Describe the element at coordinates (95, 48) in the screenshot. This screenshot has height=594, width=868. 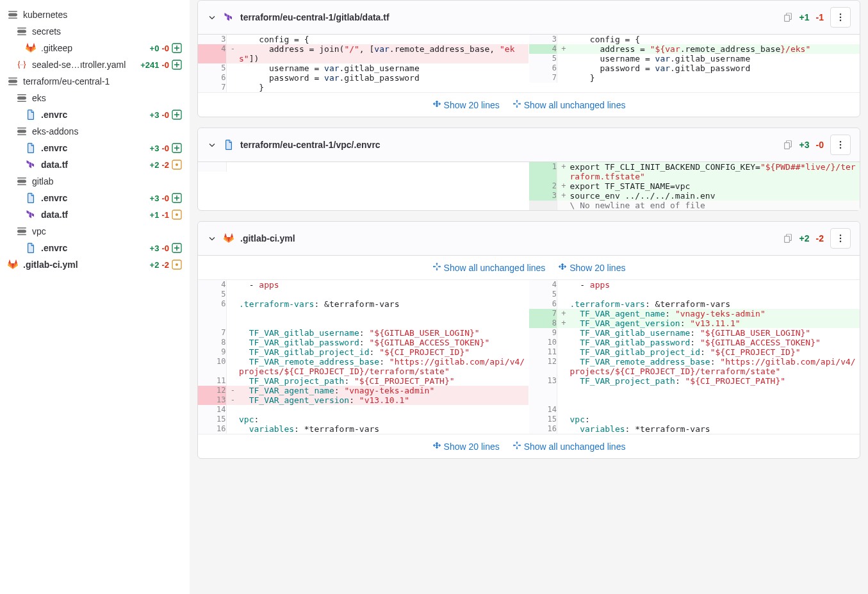
I see `tree-item: .gitkeep+0 -0` at that location.